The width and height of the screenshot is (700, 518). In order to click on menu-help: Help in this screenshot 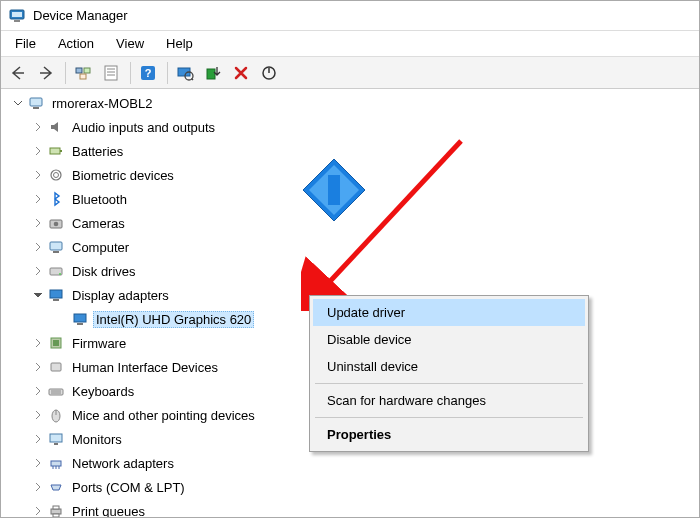, I will do `click(180, 44)`.